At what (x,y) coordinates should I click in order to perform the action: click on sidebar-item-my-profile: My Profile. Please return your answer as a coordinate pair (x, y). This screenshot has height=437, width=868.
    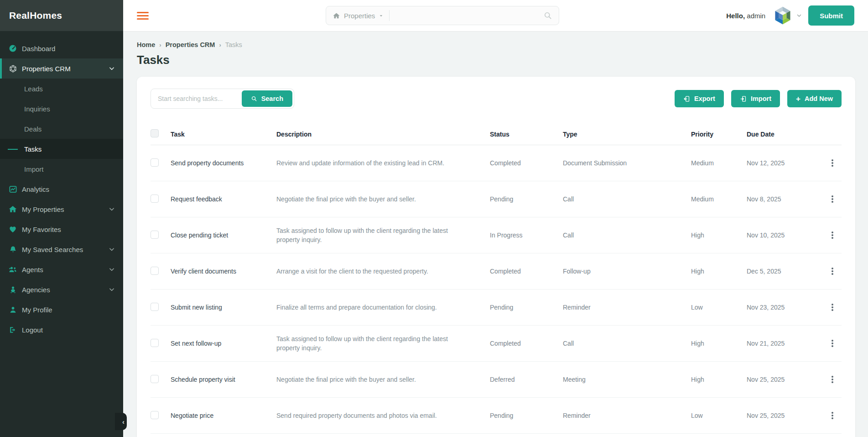
    Looking at the image, I should click on (62, 310).